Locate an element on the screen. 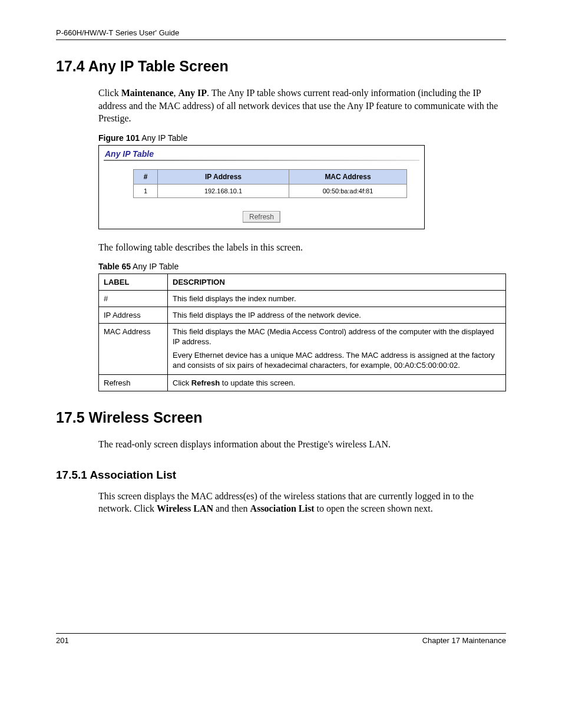  chapter-label: Chapter 17 Maintenance is located at coordinates (464, 640).